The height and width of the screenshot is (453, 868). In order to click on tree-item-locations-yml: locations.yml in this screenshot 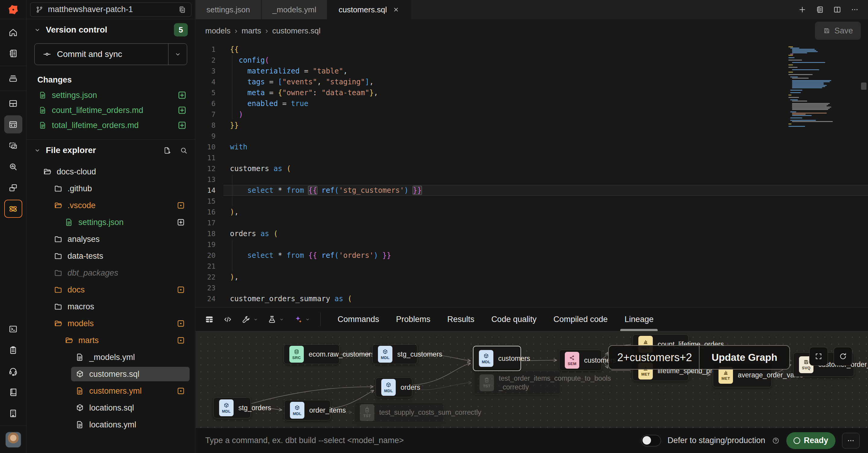, I will do `click(111, 425)`.